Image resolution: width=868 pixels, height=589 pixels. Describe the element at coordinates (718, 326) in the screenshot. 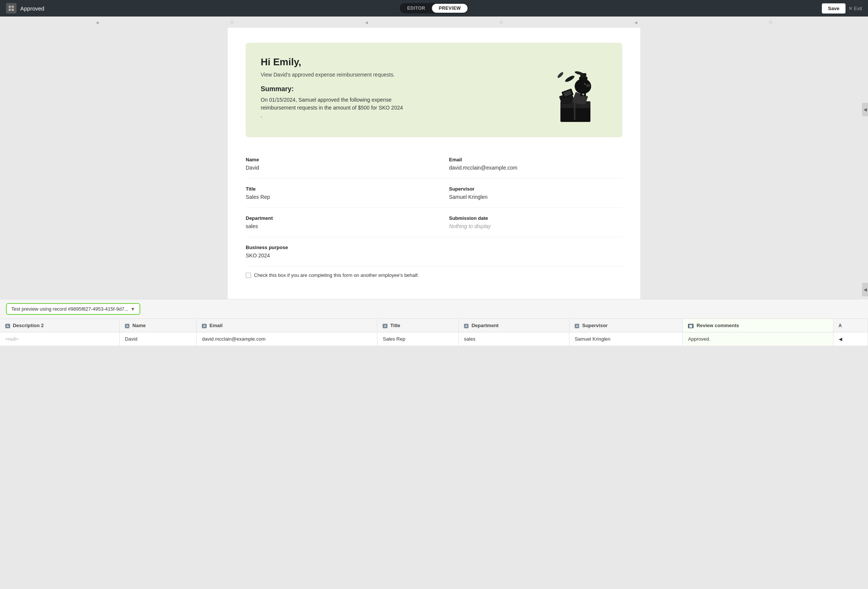

I see `col-review-comments-label: Review comments` at that location.